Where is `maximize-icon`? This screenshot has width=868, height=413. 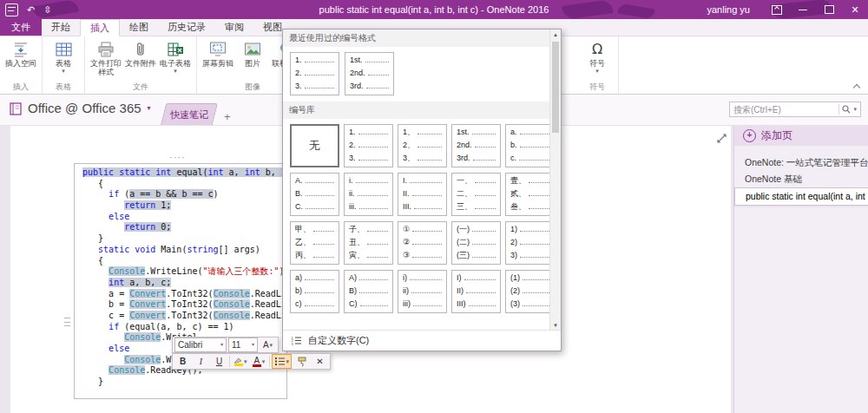 maximize-icon is located at coordinates (830, 10).